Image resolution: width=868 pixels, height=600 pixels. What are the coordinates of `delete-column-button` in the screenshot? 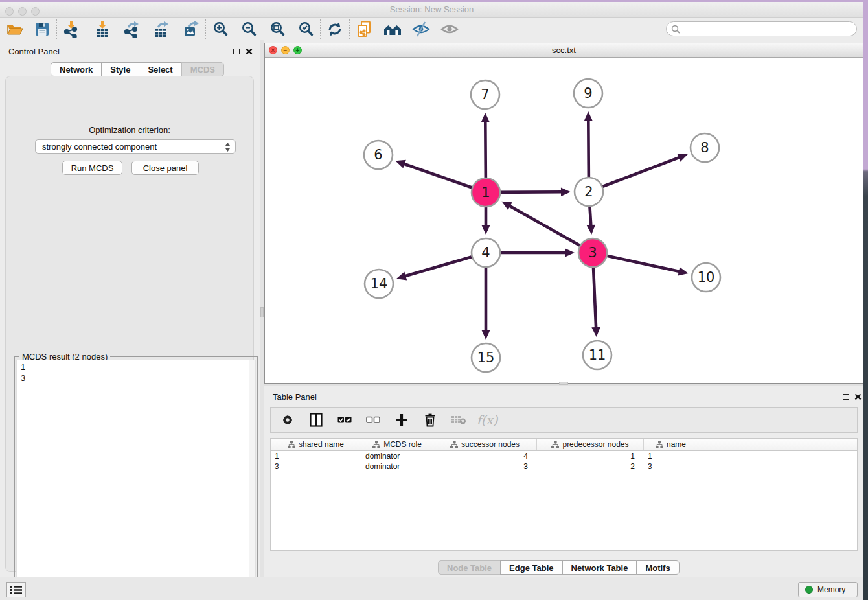 It's located at (430, 420).